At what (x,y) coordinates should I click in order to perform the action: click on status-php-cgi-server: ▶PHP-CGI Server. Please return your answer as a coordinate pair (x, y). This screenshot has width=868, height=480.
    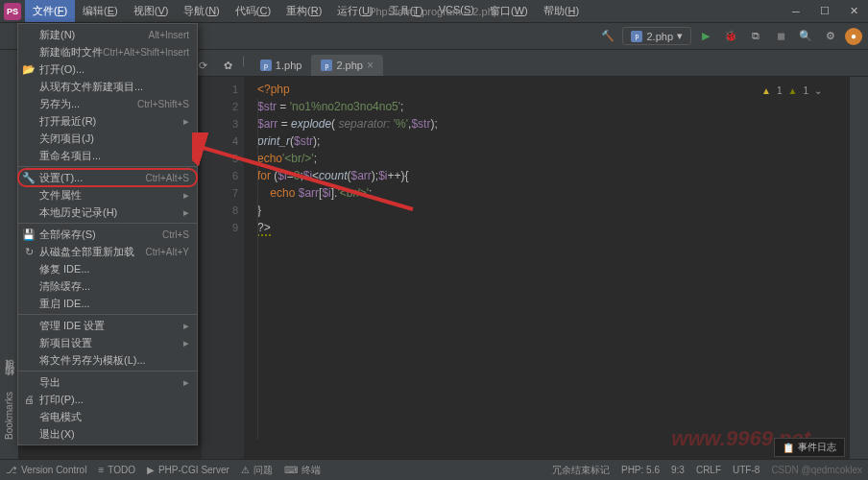
    Looking at the image, I should click on (188, 470).